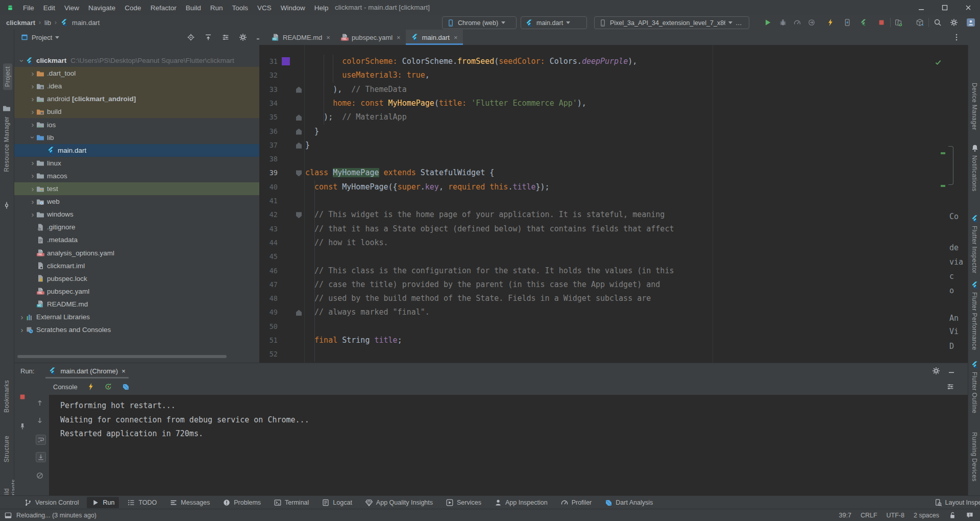 The width and height of the screenshot is (980, 521). What do you see at coordinates (921, 8) in the screenshot?
I see `minimize-button` at bounding box center [921, 8].